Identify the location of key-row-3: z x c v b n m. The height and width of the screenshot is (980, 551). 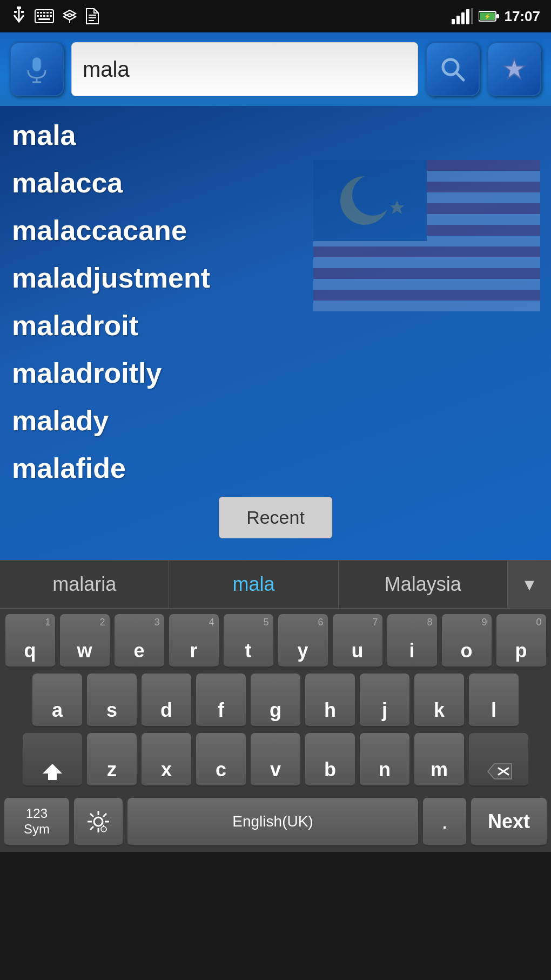
(276, 760).